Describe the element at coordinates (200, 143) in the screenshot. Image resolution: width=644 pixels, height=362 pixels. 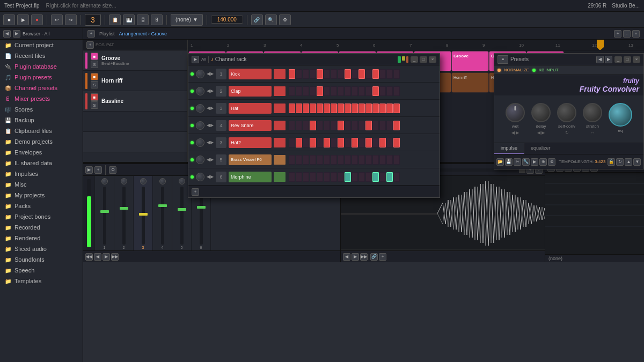
I see `hat2-vol-knob` at that location.